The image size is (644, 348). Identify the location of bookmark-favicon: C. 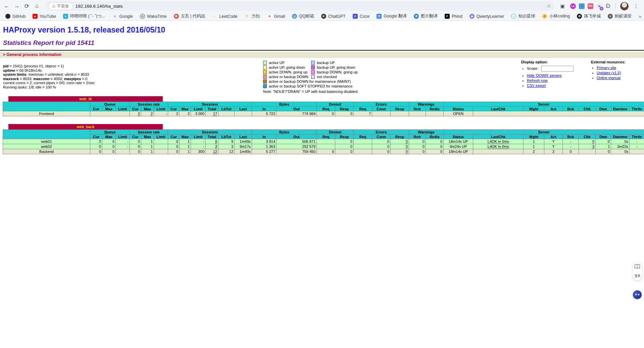
(355, 16).